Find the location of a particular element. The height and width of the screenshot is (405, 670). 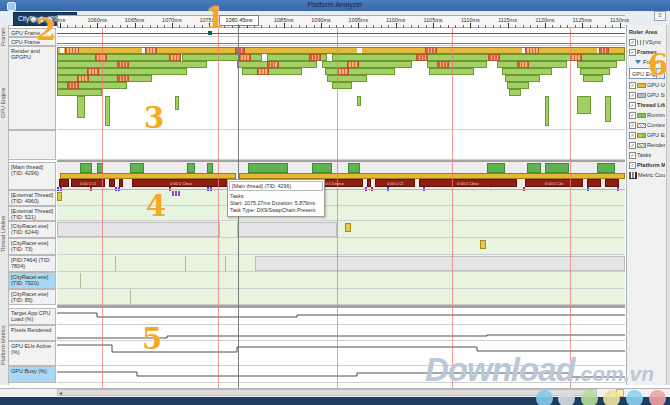

sidebar-row-label: [External Thread] (TID: 4960) is located at coordinates (32, 198).